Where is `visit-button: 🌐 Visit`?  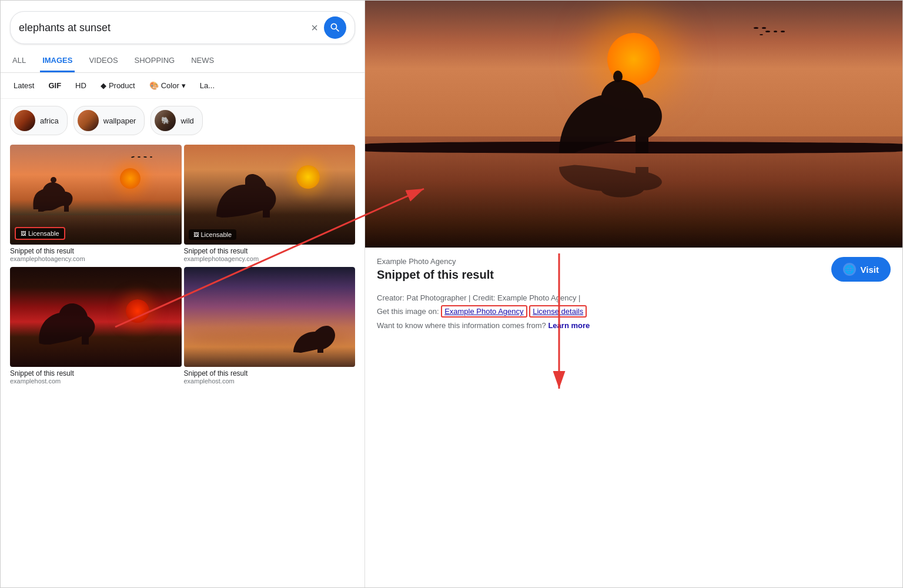 visit-button: 🌐 Visit is located at coordinates (861, 269).